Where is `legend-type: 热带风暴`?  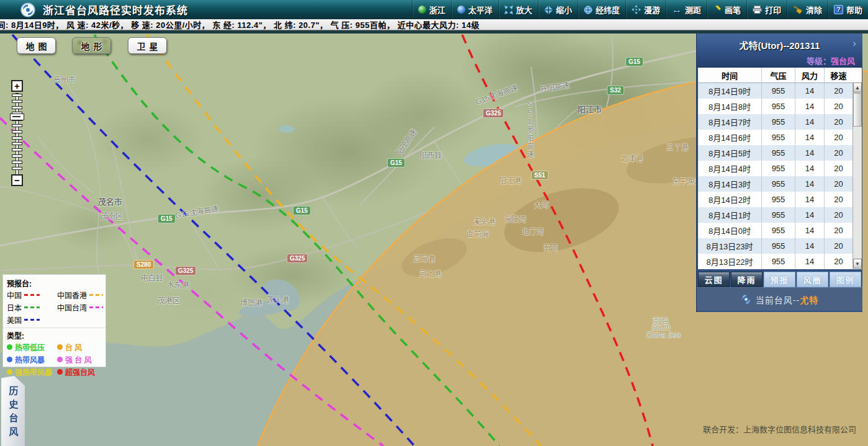 legend-type: 热带风暴 is located at coordinates (32, 360).